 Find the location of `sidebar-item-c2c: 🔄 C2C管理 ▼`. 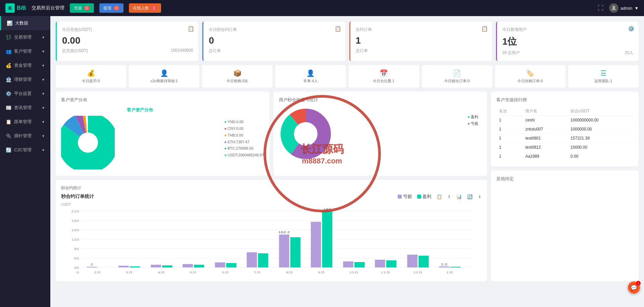

sidebar-item-c2c: 🔄 C2C管理 ▼ is located at coordinates (25, 150).